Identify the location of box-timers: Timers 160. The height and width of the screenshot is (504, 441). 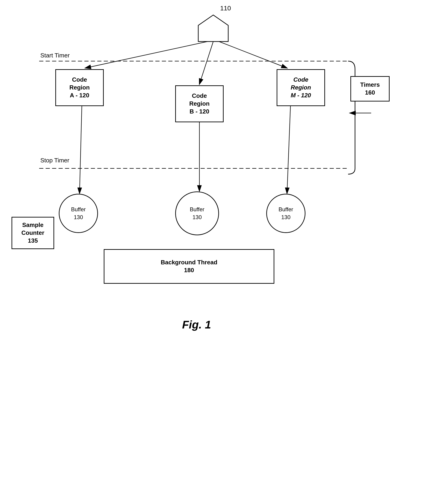
(370, 89).